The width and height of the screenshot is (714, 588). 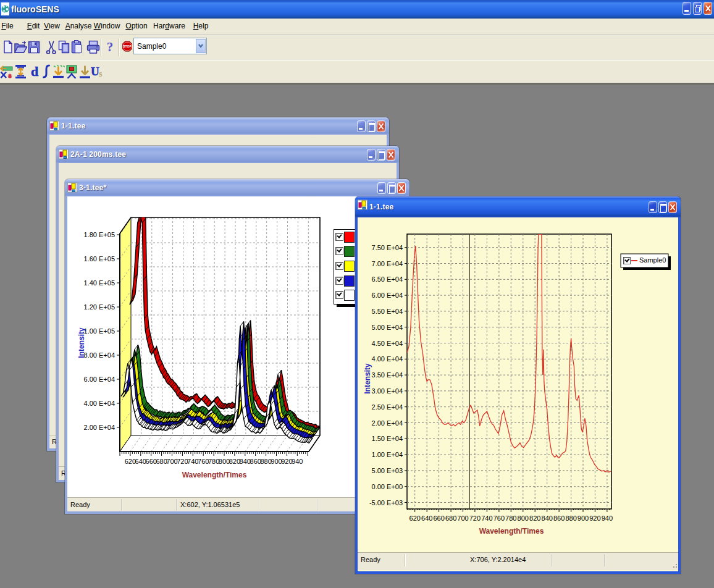 I want to click on svg-text: -5.00 E+03, so click(x=386, y=503).